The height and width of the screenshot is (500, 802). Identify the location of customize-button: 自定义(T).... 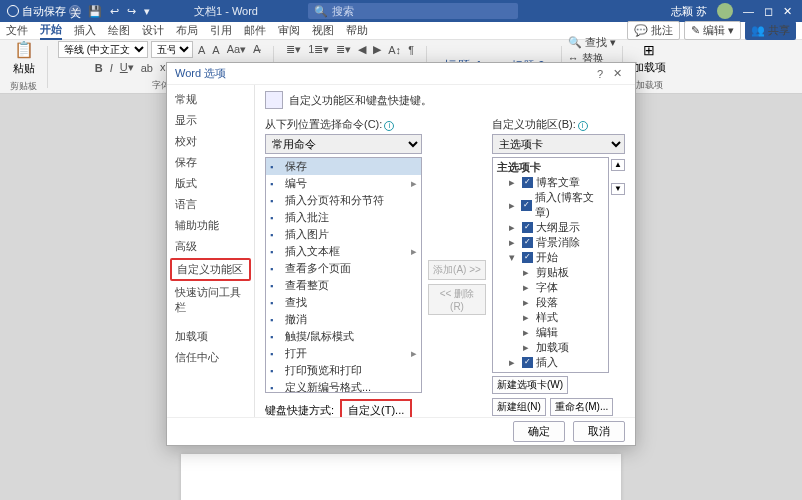
(376, 408).